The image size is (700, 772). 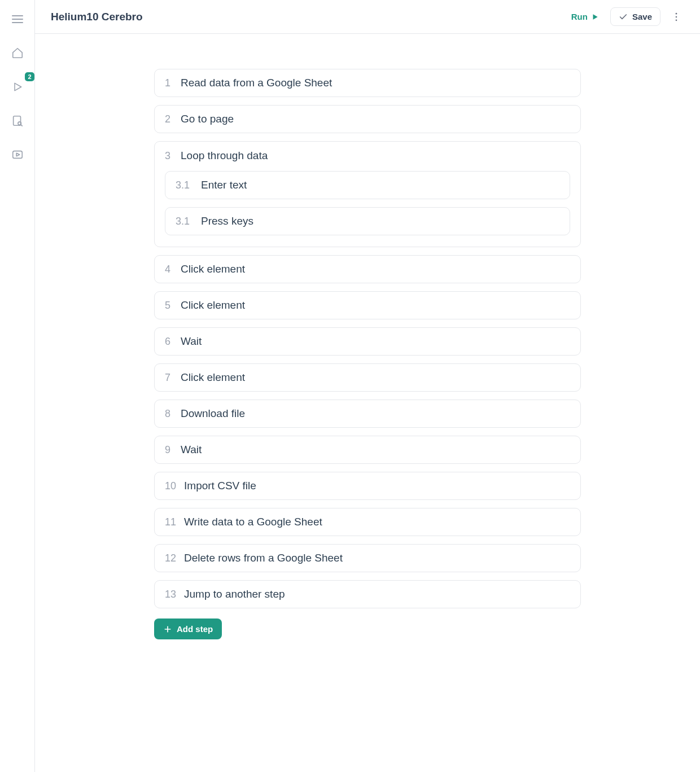 I want to click on step-label: Loop through data, so click(x=224, y=156).